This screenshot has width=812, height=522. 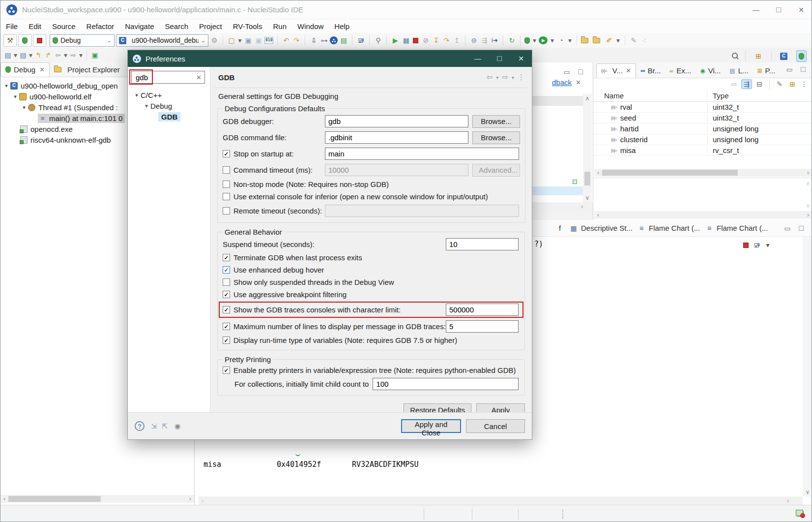 What do you see at coordinates (756, 10) in the screenshot?
I see `window-minimize-button` at bounding box center [756, 10].